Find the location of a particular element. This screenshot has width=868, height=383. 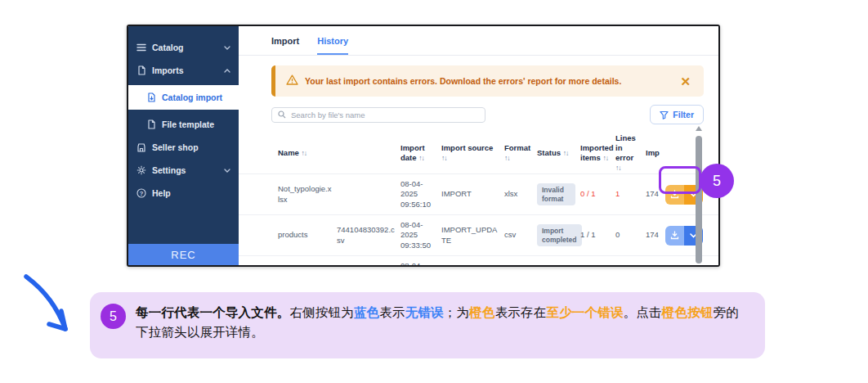

download-icon is located at coordinates (675, 195).